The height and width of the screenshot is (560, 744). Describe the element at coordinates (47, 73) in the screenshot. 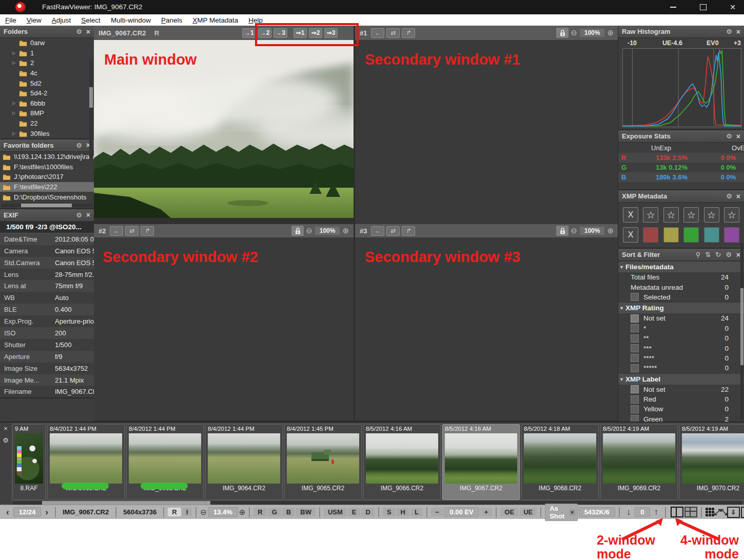

I see `folder-item-4c: 4c` at that location.